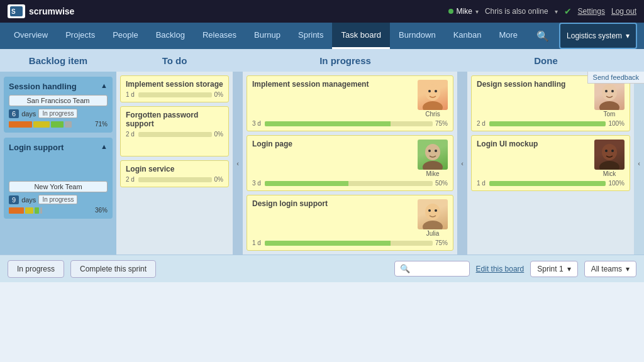 The image size is (644, 362). Describe the element at coordinates (464, 11) in the screenshot. I see `online-indicator: Mike ▾` at that location.